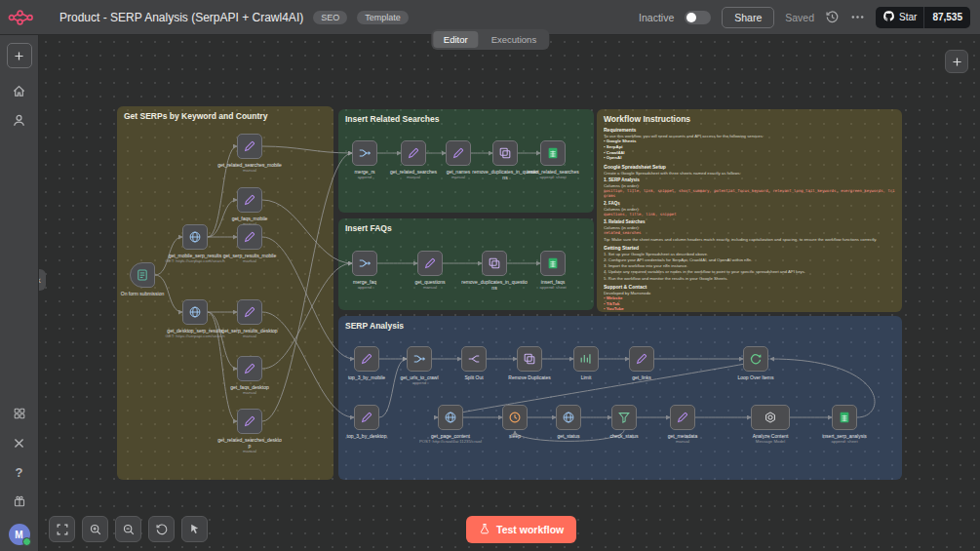  What do you see at coordinates (749, 265) in the screenshot?
I see `instructions-p: 3. Import the workflow into your n8n ins…` at bounding box center [749, 265].